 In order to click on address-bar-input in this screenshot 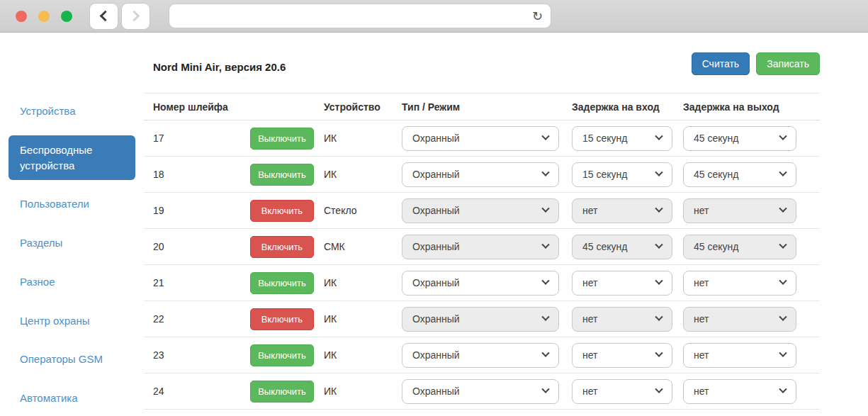, I will do `click(360, 16)`.